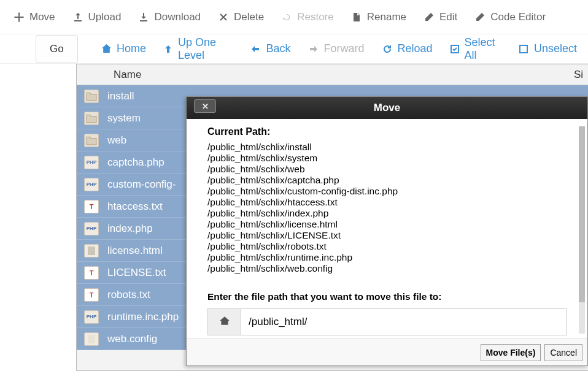 The height and width of the screenshot is (371, 588). Describe the element at coordinates (205, 49) in the screenshot. I see `nav-up-label: Up One Level` at that location.